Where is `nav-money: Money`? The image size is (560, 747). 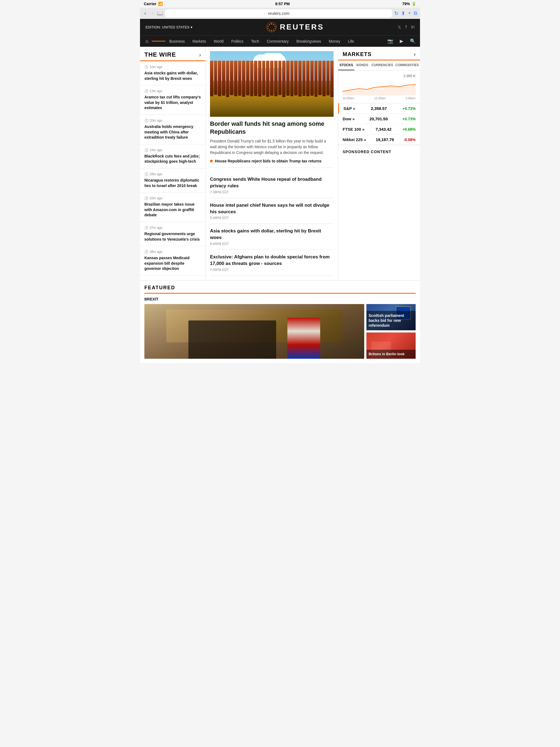
nav-money: Money is located at coordinates (334, 41).